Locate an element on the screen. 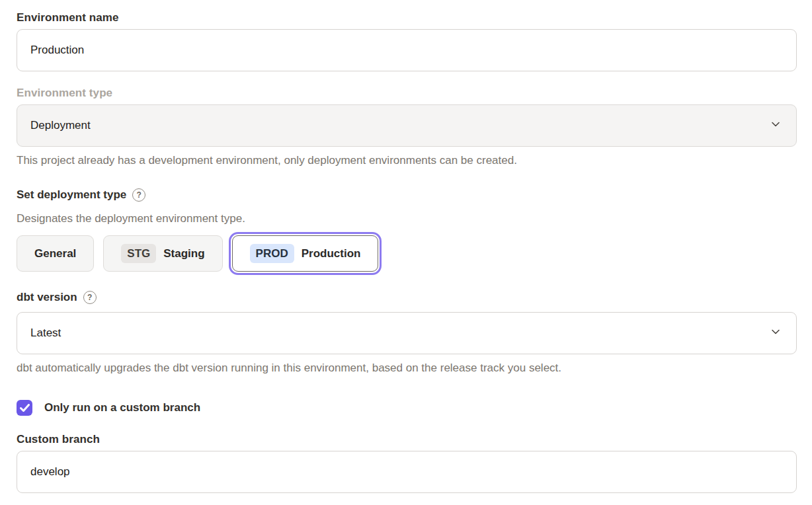 Image resolution: width=812 pixels, height=505 pixels. environment-type-select: Deployment is located at coordinates (407, 126).